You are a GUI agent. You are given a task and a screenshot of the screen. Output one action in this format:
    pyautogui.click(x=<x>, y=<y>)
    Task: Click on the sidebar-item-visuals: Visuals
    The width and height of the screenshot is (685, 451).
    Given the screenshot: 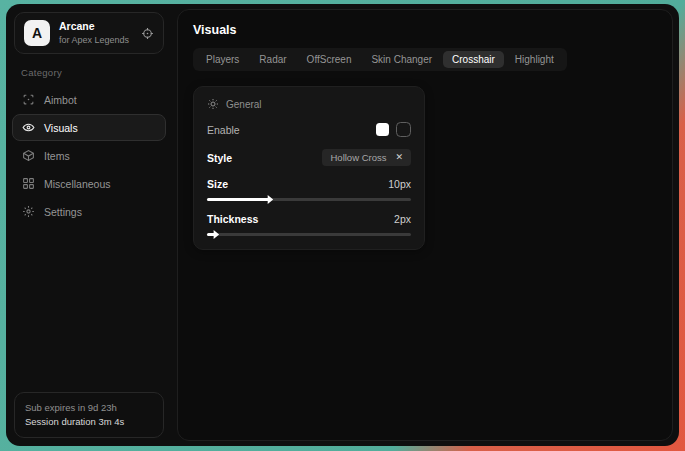 What is the action you would take?
    pyautogui.click(x=89, y=128)
    